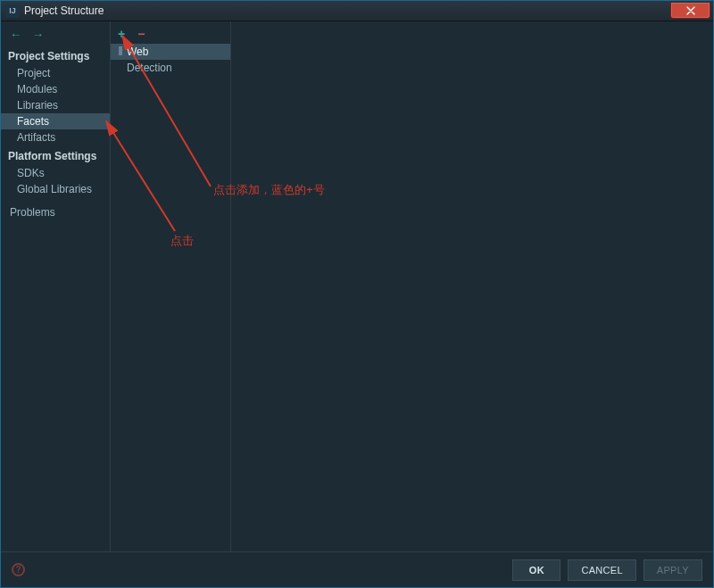 This screenshot has height=588, width=714. What do you see at coordinates (18, 569) in the screenshot?
I see `help-button: ?` at bounding box center [18, 569].